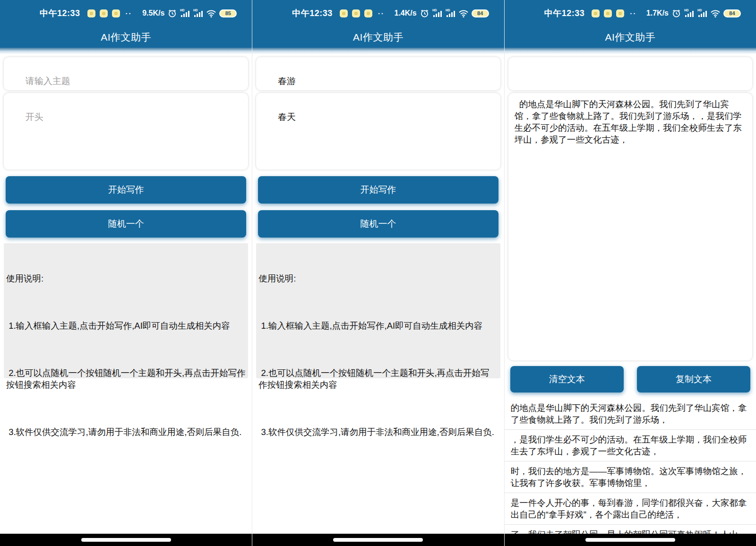 Image resolution: width=756 pixels, height=546 pixels. I want to click on list-item: 时，我们去的地方是——军事博物馆。这次军事博物馆之旅，让我有了许多收获。军事博物…, so click(630, 477).